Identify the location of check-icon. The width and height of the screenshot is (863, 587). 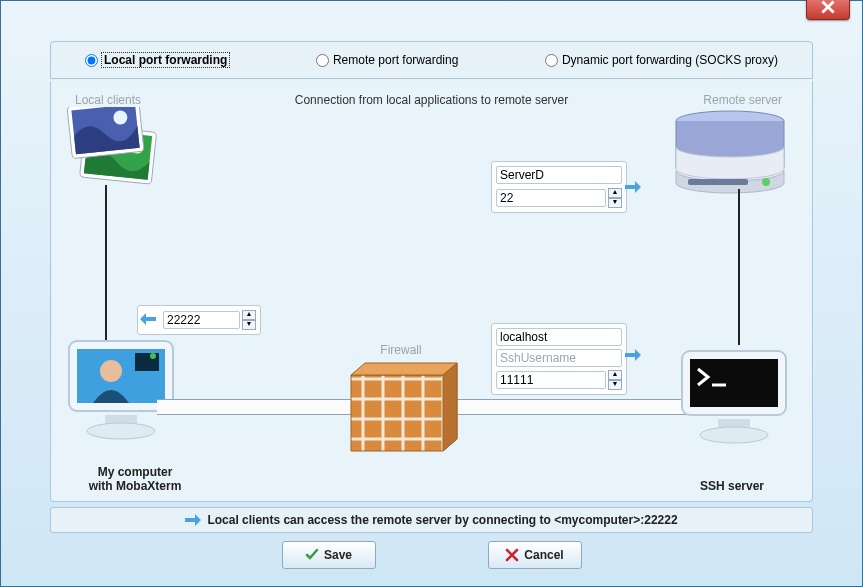
(312, 555).